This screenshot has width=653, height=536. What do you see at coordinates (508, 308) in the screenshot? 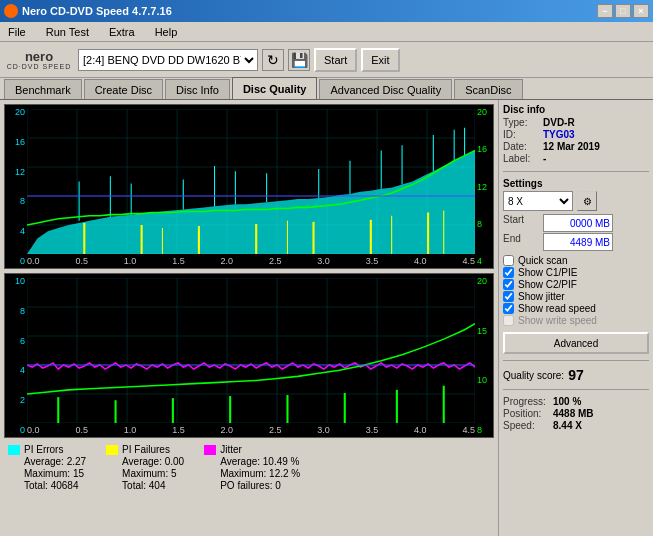
I see `show-read-speed-checkbox` at bounding box center [508, 308].